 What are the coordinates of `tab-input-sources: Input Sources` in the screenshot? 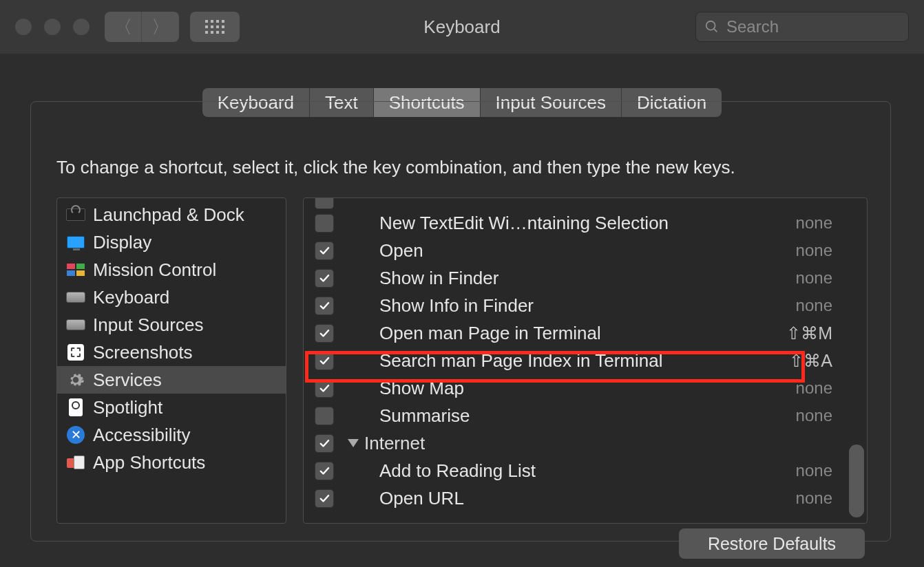 It's located at (551, 103).